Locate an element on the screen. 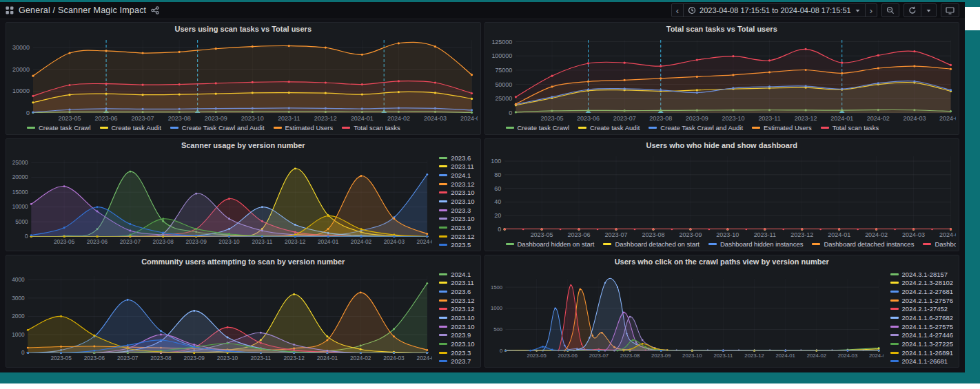  kiosk-mode-button is located at coordinates (950, 10).